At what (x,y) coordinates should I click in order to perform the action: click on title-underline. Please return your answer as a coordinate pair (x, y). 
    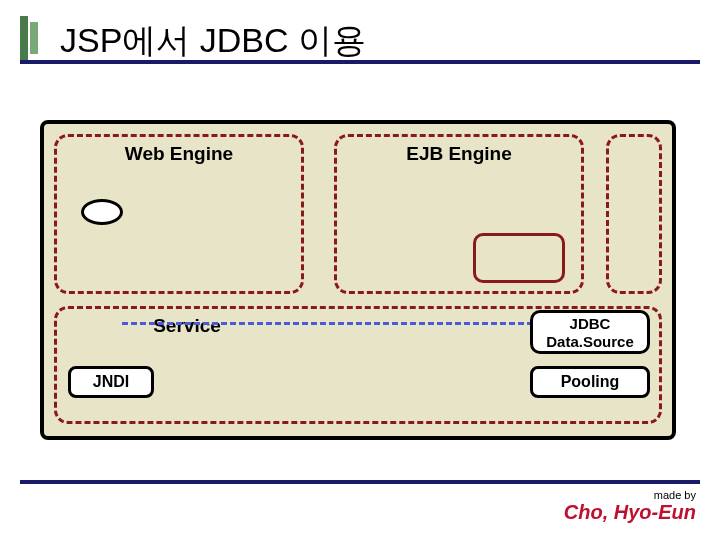
    Looking at the image, I should click on (360, 62).